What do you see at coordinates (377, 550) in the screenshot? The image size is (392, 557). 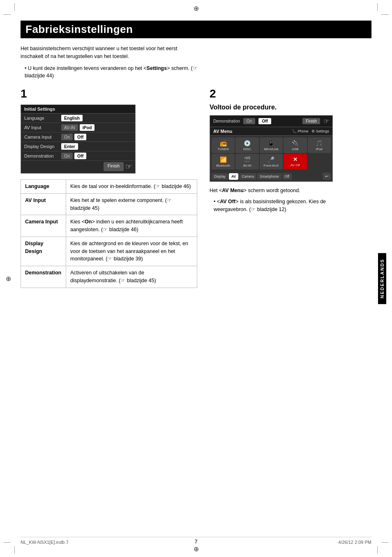 I see `crop-br-v` at bounding box center [377, 550].